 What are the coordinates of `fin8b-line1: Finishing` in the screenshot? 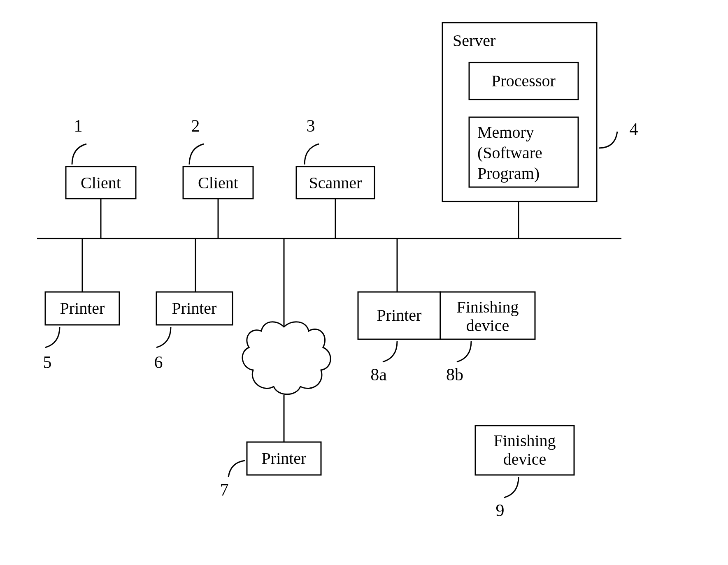 It's located at (487, 307).